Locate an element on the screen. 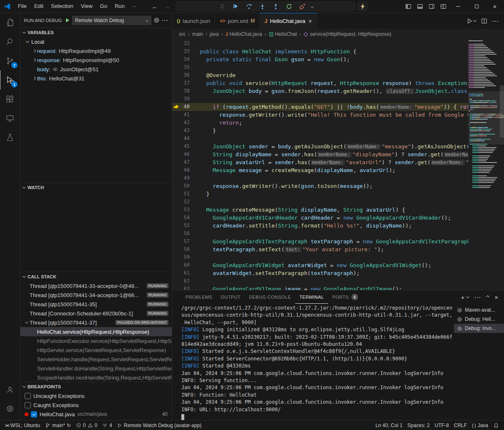 The image size is (504, 430). menu-selection: Selection is located at coordinates (62, 6).